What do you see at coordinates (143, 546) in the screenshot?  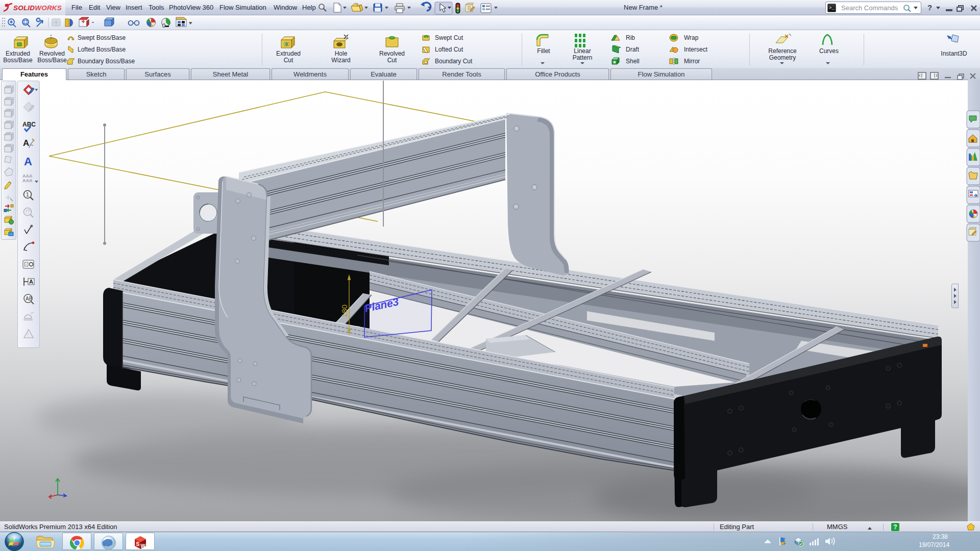 I see `svg-text: W` at bounding box center [143, 546].